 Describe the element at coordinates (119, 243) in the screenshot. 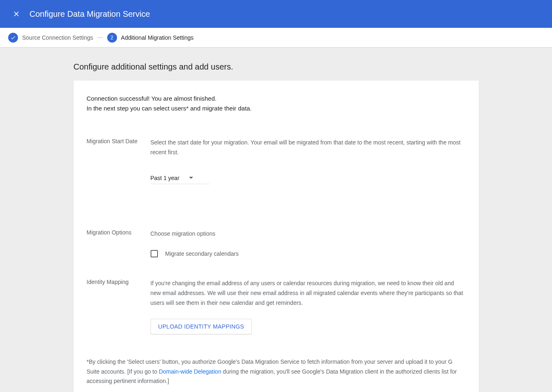

I see `section-label: Migration Options` at that location.